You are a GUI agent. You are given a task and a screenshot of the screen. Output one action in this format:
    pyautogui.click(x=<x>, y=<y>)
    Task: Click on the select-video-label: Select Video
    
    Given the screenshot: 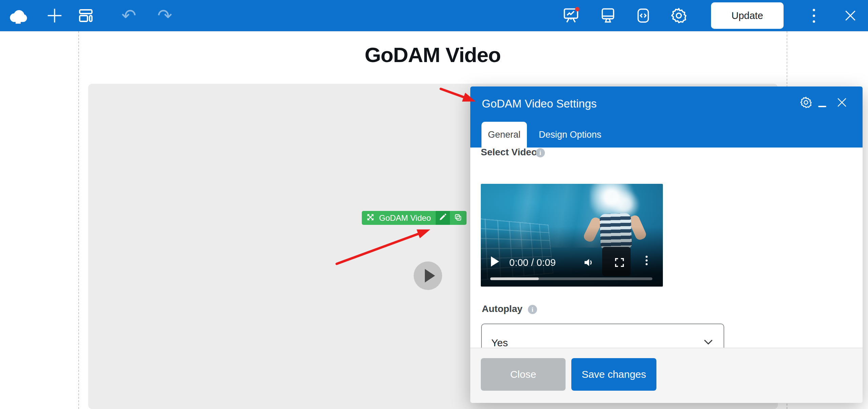 What is the action you would take?
    pyautogui.click(x=509, y=152)
    